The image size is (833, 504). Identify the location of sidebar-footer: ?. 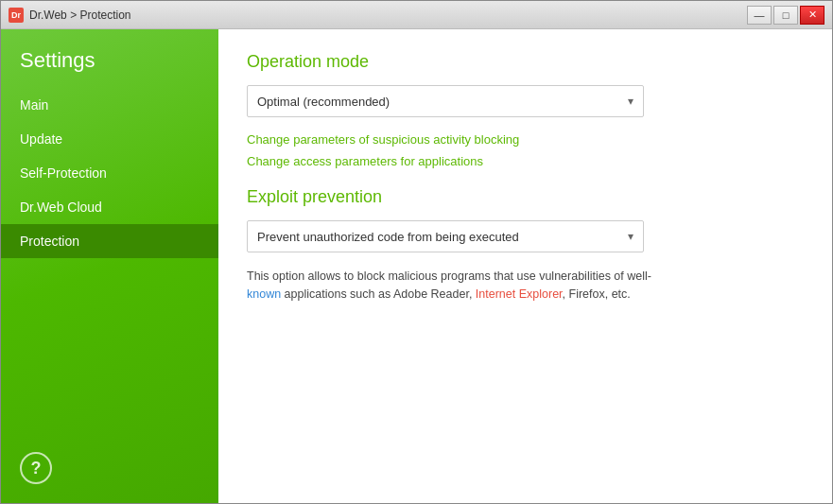
(110, 468).